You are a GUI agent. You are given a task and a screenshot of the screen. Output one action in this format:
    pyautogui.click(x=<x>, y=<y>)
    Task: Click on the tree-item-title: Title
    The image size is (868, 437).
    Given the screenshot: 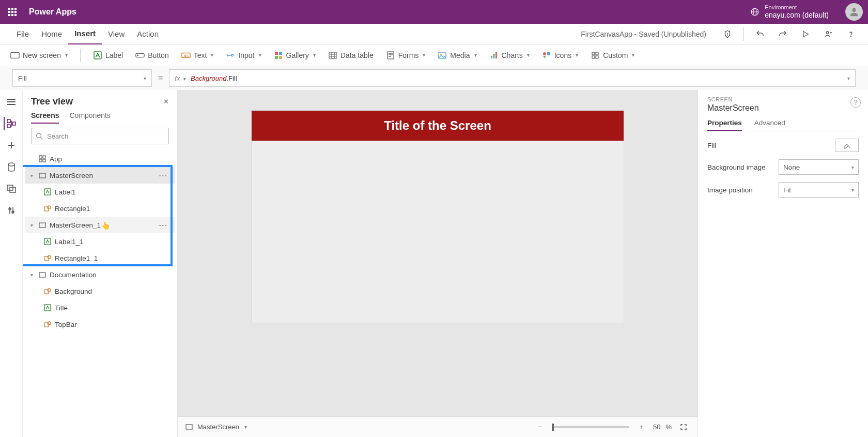 What is the action you would take?
    pyautogui.click(x=100, y=308)
    